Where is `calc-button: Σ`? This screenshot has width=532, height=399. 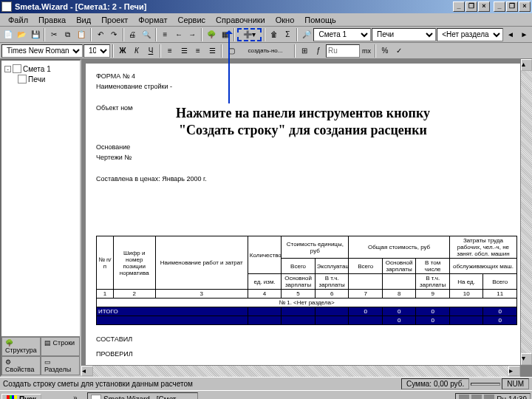
calc-button: Σ is located at coordinates (288, 35).